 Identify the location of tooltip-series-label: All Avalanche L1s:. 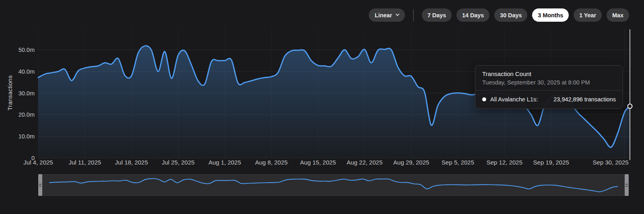
(514, 99).